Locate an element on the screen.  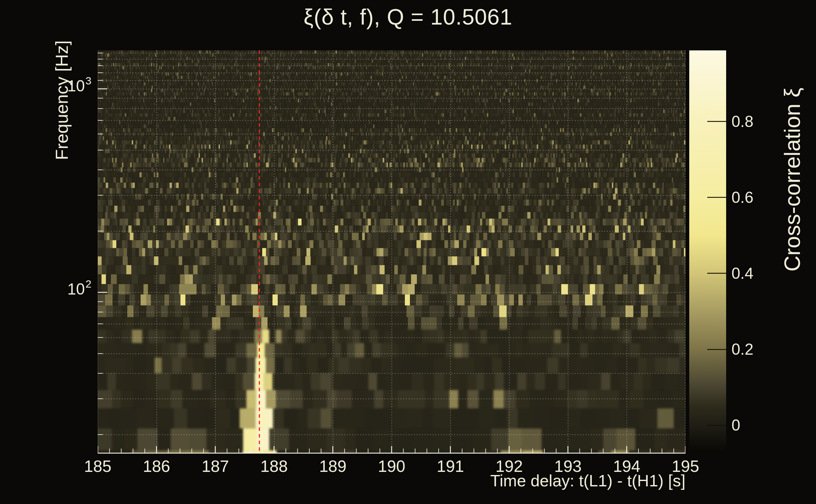
y-tick-label-100: 102 is located at coordinates (65, 289).